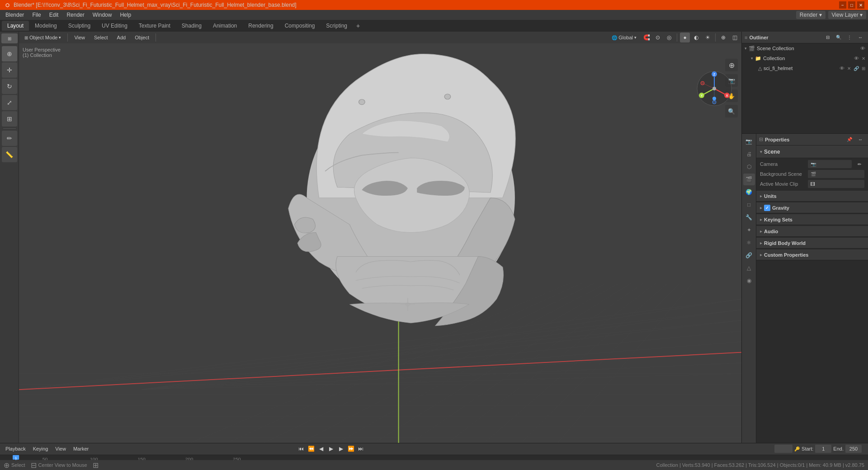 This screenshot has height=470, width=868. Describe the element at coordinates (336, 26) in the screenshot. I see `tab-scripting: Scripting` at that location.